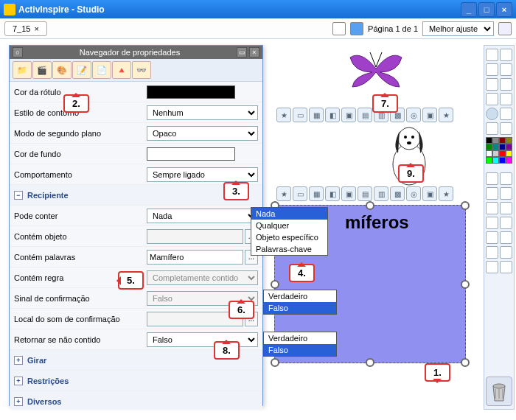 This screenshot has width=516, height=420. What do you see at coordinates (254, 52) in the screenshot?
I see `panel-close-icon: ×` at bounding box center [254, 52].